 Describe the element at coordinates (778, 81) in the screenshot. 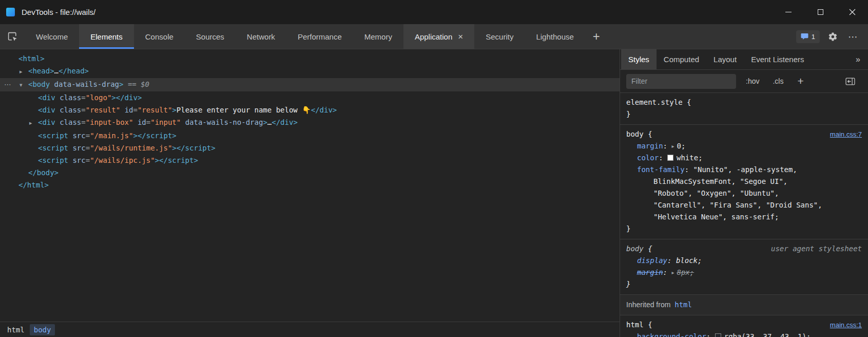

I see `element-class-button: .cls` at that location.